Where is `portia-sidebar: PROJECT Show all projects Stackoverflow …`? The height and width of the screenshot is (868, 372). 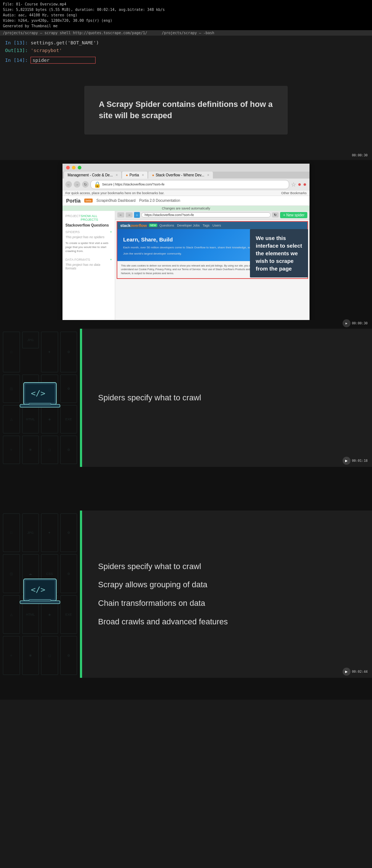
portia-sidebar: PROJECT Show all projects Stackoverflow … is located at coordinates (89, 265).